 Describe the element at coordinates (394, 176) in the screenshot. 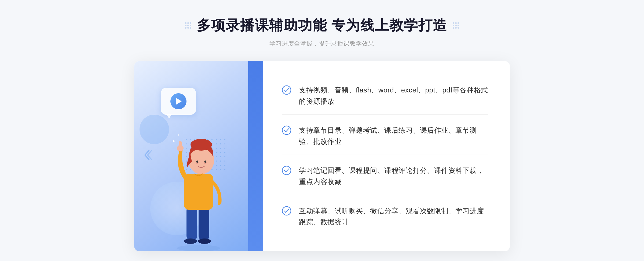

I see `feature-text-3: 学习笔记回看、课程提问、课程评论打分、课件资料下载，重点内容收藏` at that location.